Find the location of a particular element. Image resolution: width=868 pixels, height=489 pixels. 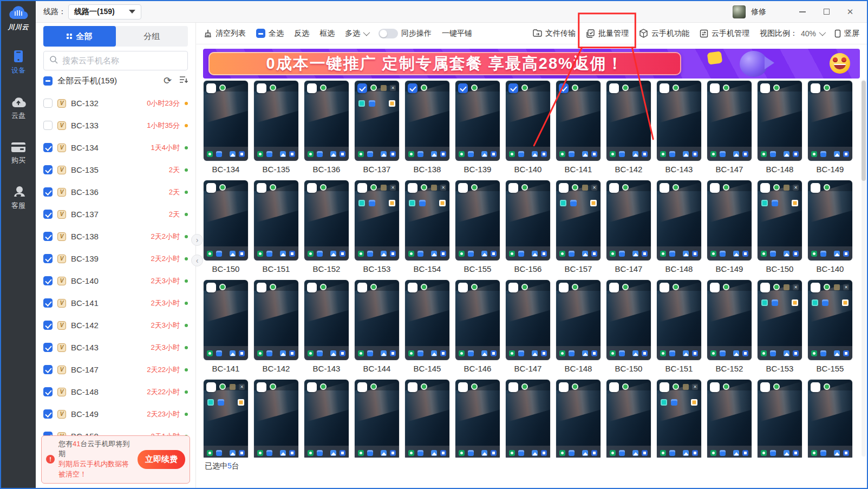

phone-card: ✕BC-153 is located at coordinates (780, 327).